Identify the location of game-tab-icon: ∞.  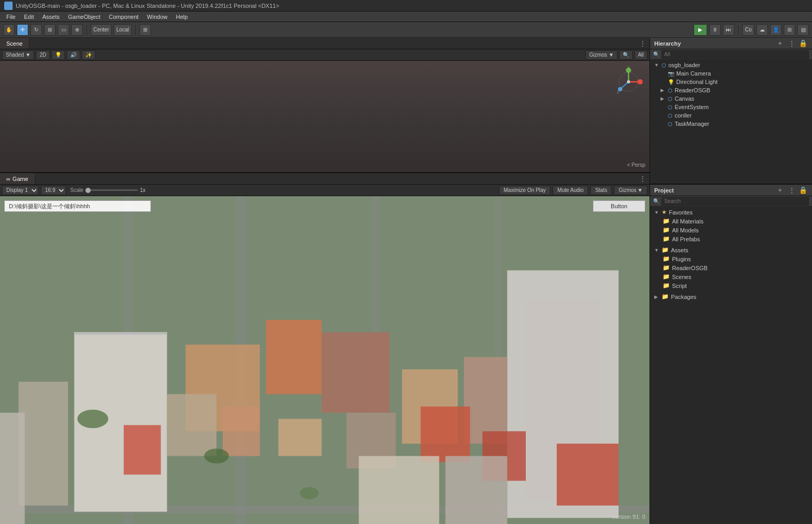
(8, 179).